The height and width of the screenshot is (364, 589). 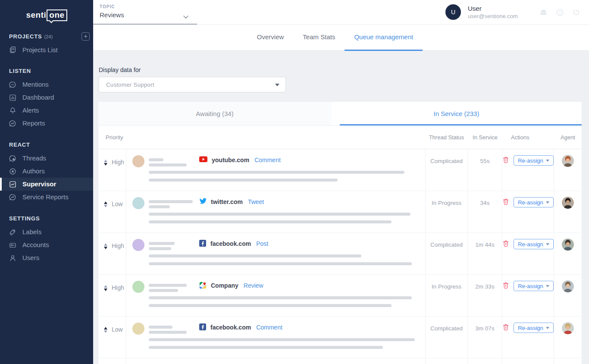 I want to click on topic-select: TOPIC Reviews, so click(x=145, y=12).